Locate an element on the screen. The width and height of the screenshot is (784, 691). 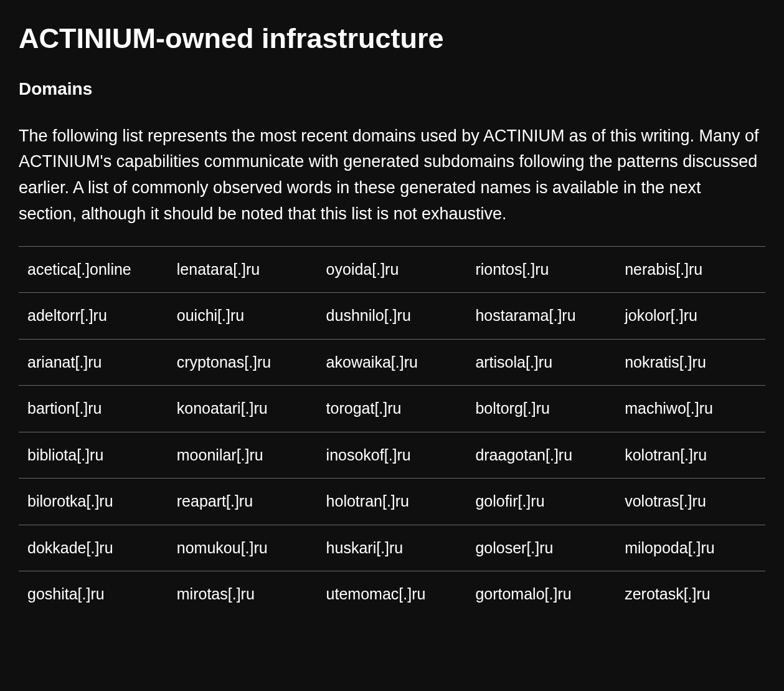
domain-cell: gortomalo[.]ru is located at coordinates (541, 594).